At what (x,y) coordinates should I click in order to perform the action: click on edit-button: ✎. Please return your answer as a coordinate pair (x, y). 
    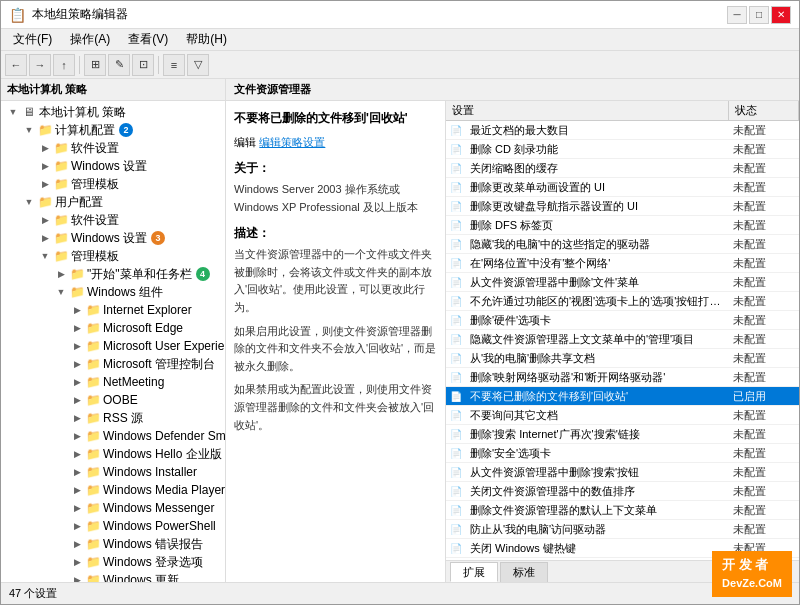
    Looking at the image, I should click on (119, 65).